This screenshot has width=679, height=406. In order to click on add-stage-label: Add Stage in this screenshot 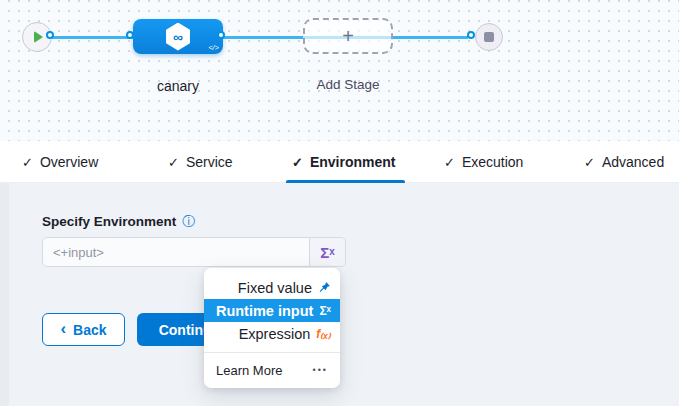, I will do `click(348, 84)`.